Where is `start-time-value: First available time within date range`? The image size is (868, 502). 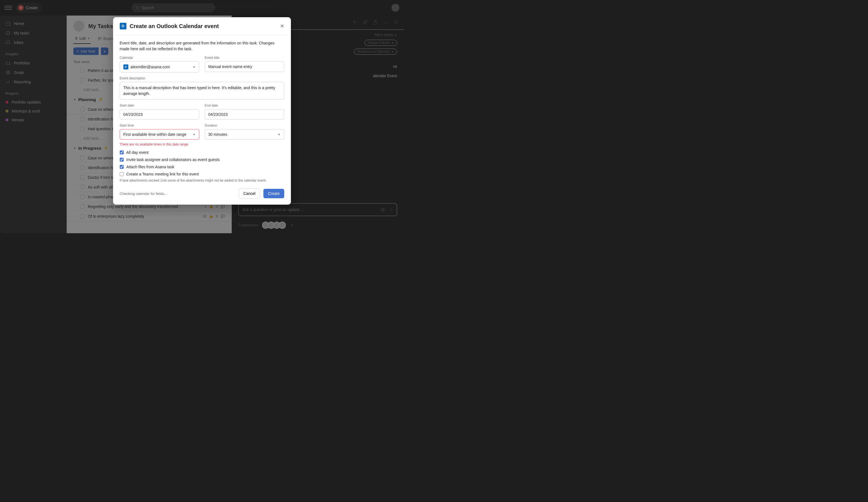
start-time-value: First available time within date range is located at coordinates (155, 134).